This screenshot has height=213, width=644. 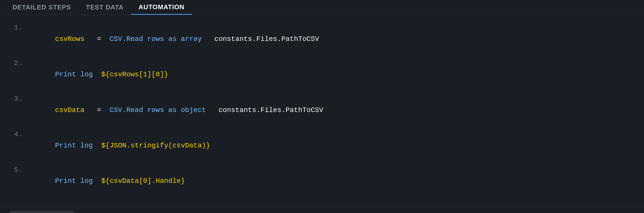 I want to click on code-content-1: csvRows = CSV.Read rows as array constan…, so click(x=174, y=39).